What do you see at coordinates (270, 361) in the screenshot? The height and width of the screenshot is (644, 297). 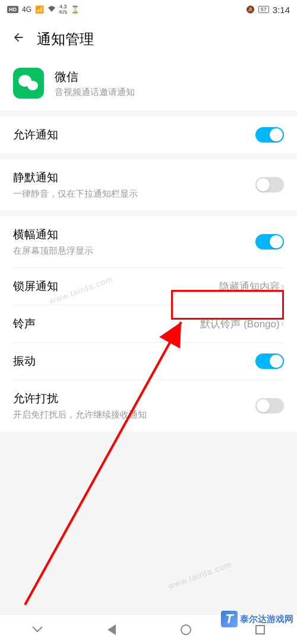 I see `vibrate-toggle` at bounding box center [270, 361].